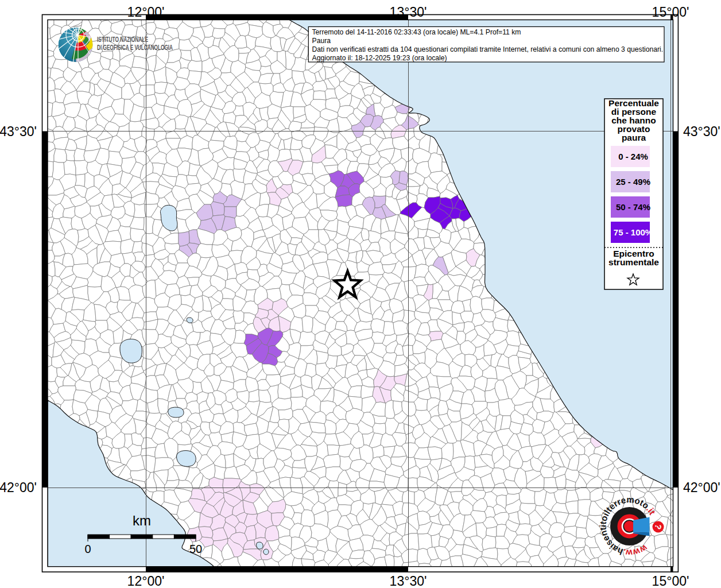 This screenshot has width=721, height=588. What do you see at coordinates (633, 207) in the screenshot?
I see `svg-text: 50 - 74%` at bounding box center [633, 207].